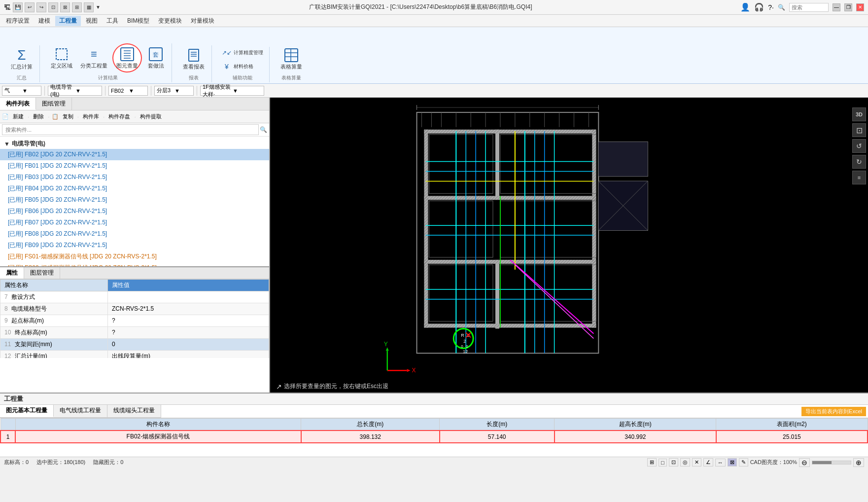 This screenshot has height=502, width=868. What do you see at coordinates (135, 166) in the screenshot?
I see `tree-item-fb01: [已用] FB01 [JDG 20 ZCN-RVV-2*1.5]` at bounding box center [135, 166].